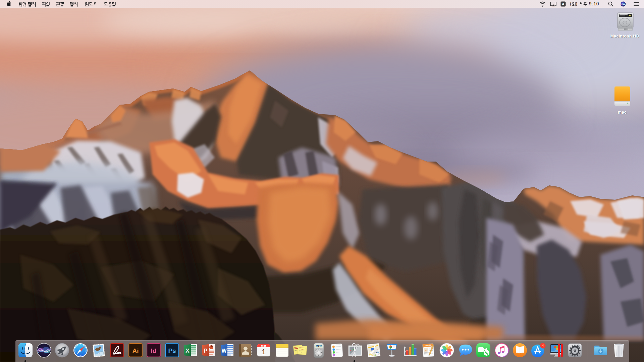  What do you see at coordinates (377, 353) in the screenshot?
I see `svg-text: 3D` at bounding box center [377, 353].